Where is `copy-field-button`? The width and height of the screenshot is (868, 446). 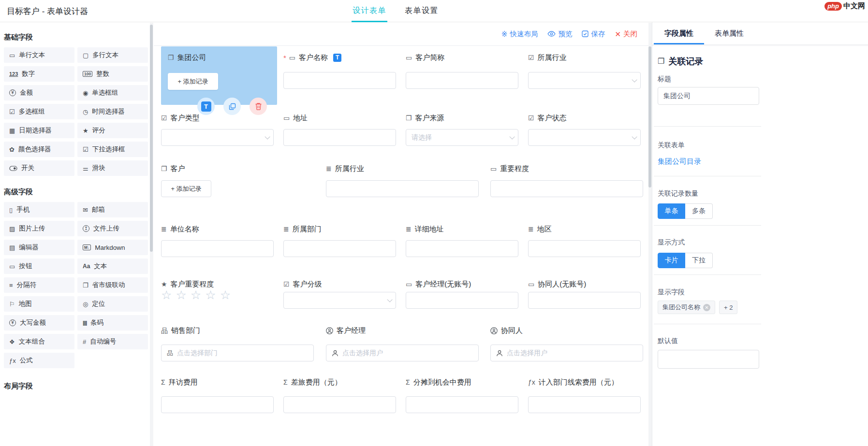 copy-field-button is located at coordinates (232, 106).